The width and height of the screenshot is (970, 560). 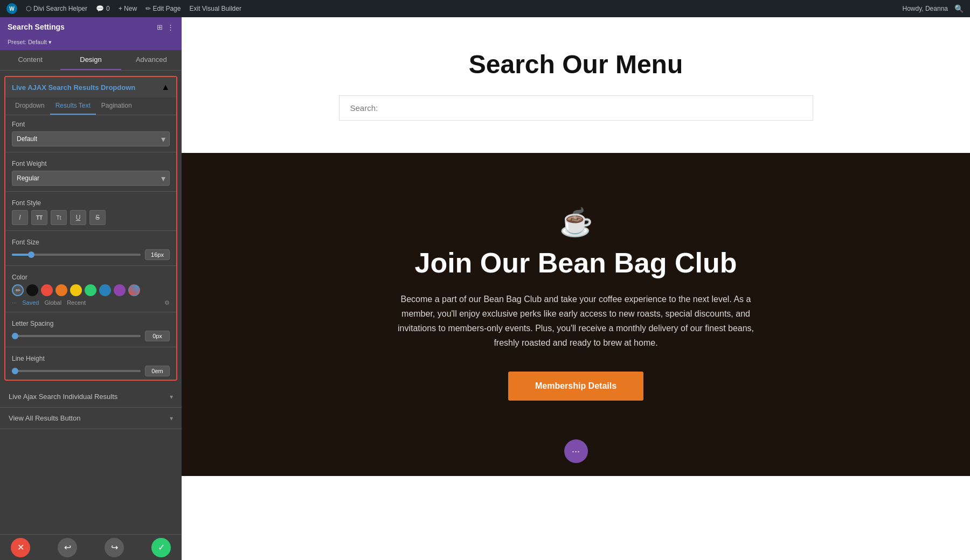 I want to click on line-height-track, so click(x=77, y=371).